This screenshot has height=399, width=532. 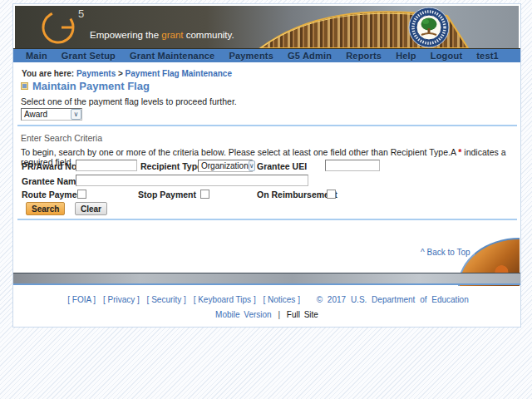 I want to click on full-site-label: Full Site, so click(x=303, y=314).